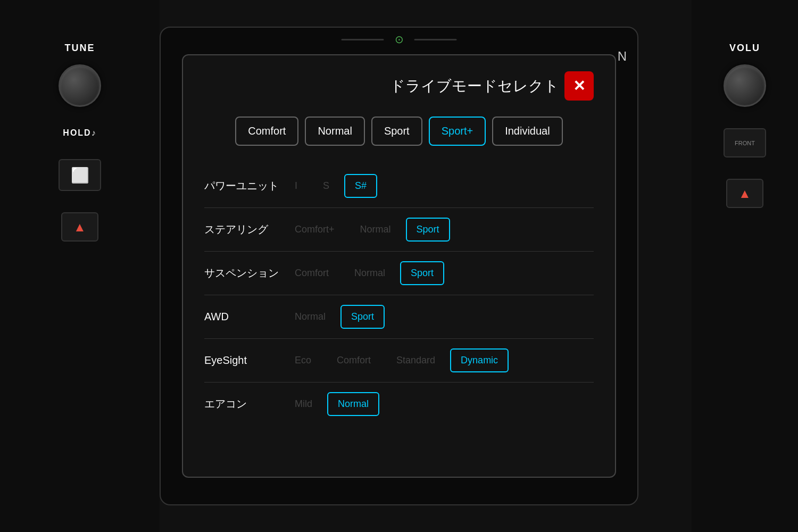  Describe the element at coordinates (242, 361) in the screenshot. I see `eyesight-label: EyeSight` at that location.